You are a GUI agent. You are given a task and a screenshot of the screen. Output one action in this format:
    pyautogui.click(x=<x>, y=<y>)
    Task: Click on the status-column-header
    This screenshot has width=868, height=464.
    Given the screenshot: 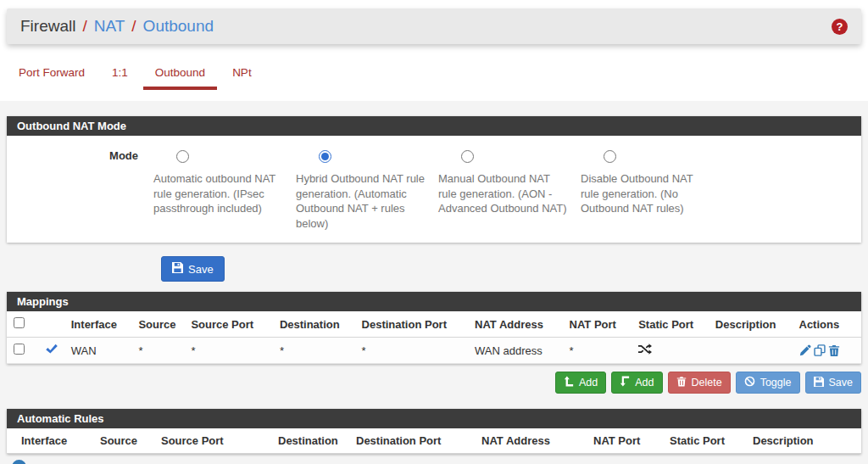 What is the action you would take?
    pyautogui.click(x=51, y=324)
    